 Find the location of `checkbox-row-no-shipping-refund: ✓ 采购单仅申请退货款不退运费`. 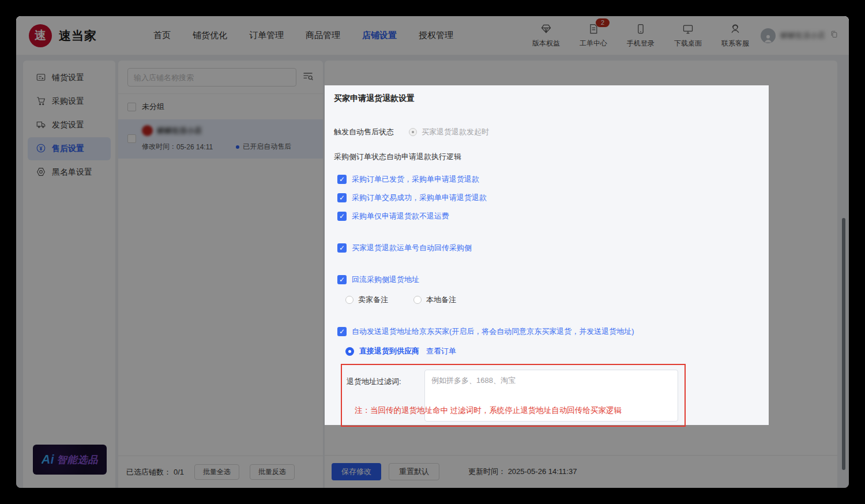

checkbox-row-no-shipping-refund: ✓ 采购单仅申请退货款不退运费 is located at coordinates (547, 216).